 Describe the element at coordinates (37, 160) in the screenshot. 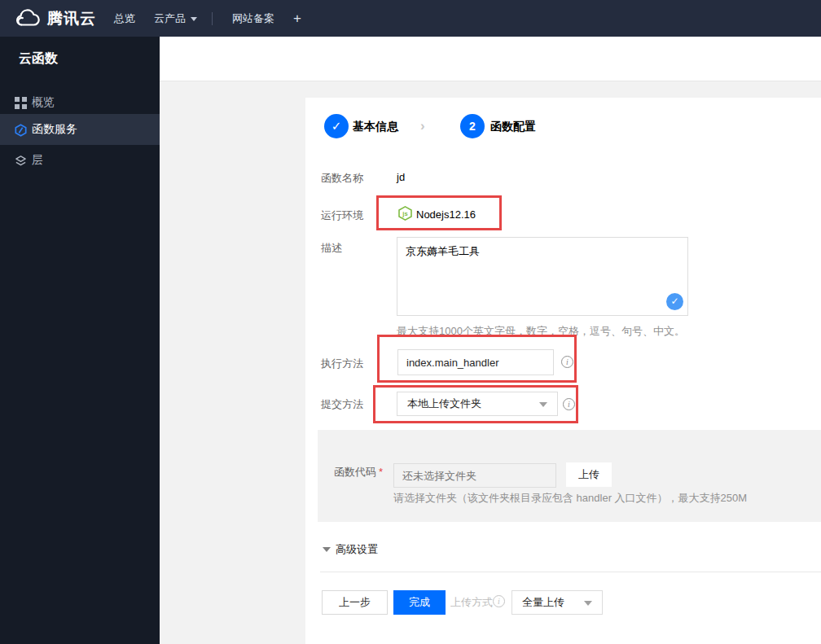

I see `sidebar-item-label: 层` at that location.